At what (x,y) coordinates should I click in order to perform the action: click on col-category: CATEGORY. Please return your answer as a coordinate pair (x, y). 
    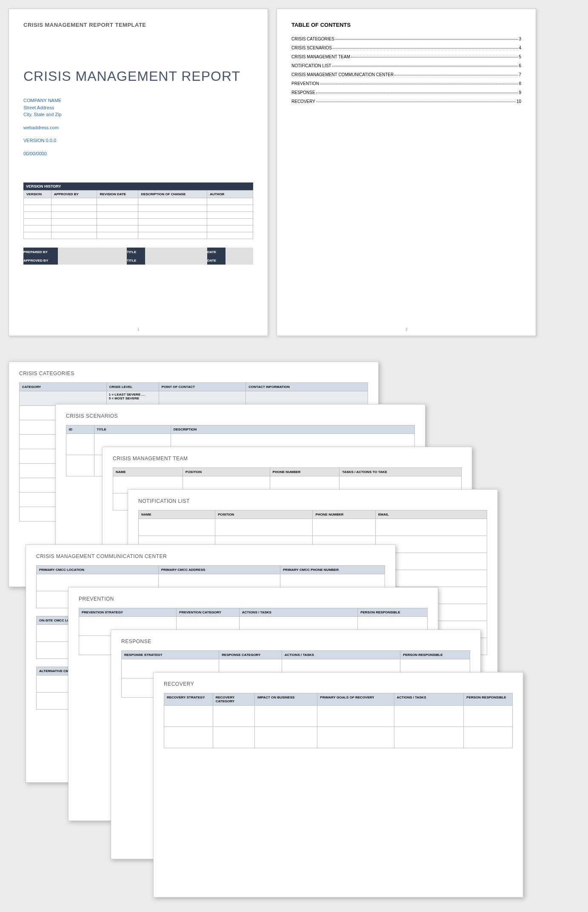
    Looking at the image, I should click on (63, 387).